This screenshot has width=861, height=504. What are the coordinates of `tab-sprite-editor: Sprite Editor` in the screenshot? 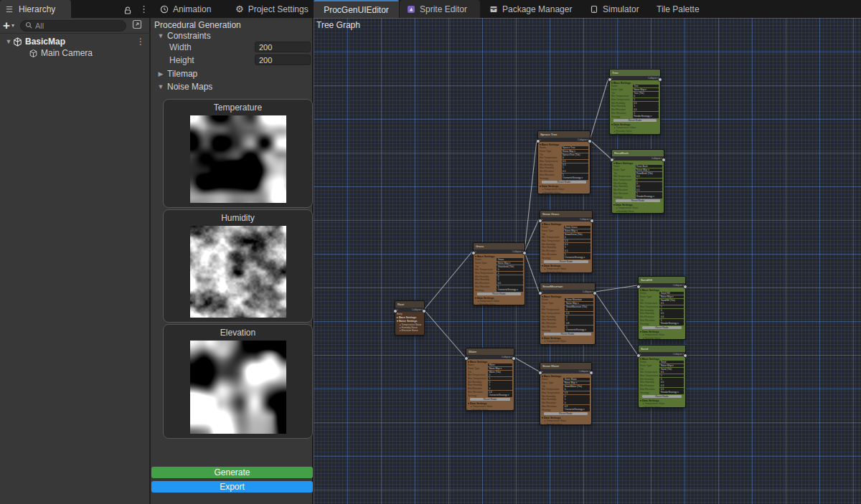 It's located at (440, 9).